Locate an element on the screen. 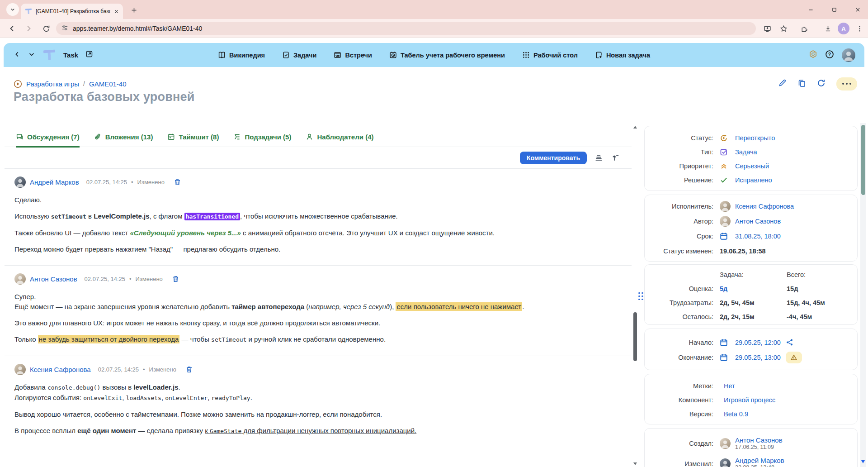 The height and width of the screenshot is (467, 868). nav-menu-item-label: Задачи is located at coordinates (305, 55).